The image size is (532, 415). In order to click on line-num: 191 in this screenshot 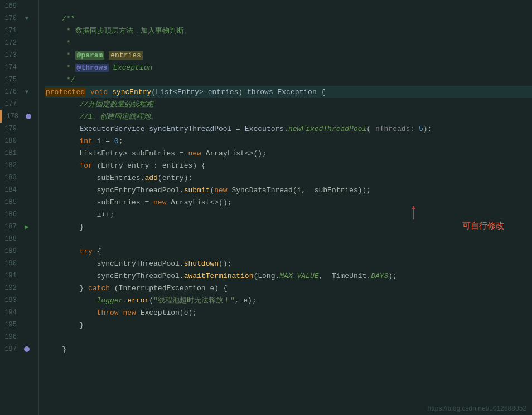, I will do `click(11, 276)`.